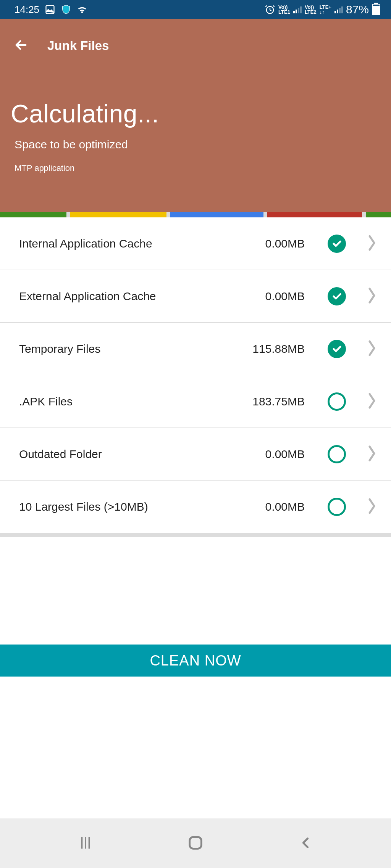 Image resolution: width=391 pixels, height=868 pixels. Describe the element at coordinates (305, 844) in the screenshot. I see `back-nav-button` at that location.